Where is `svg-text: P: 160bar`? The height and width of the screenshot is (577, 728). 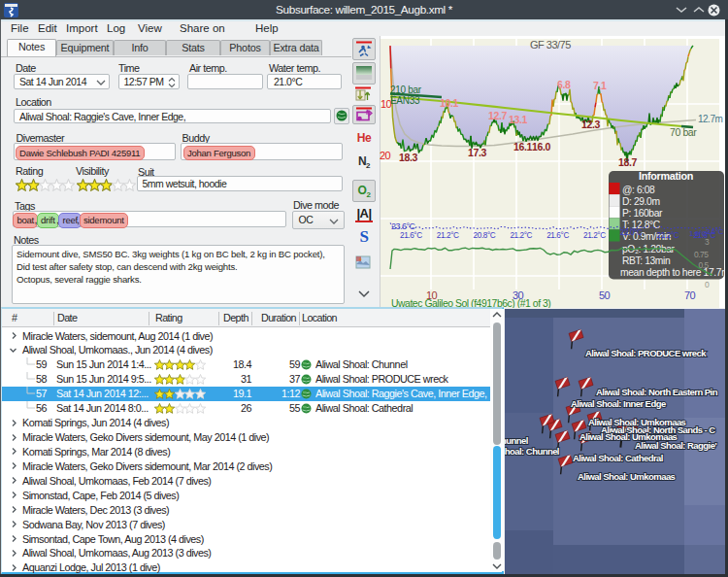
svg-text: P: 160bar is located at coordinates (643, 214).